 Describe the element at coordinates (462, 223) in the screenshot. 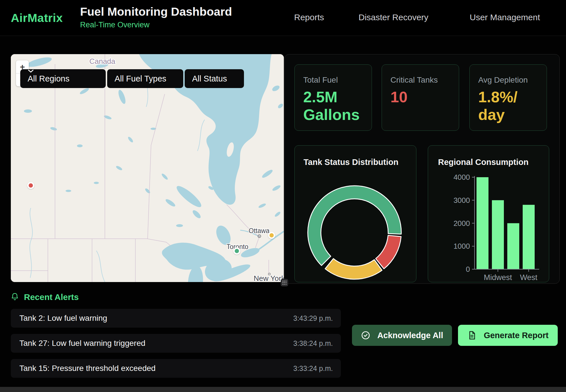

I see `svg-text: 2000` at that location.